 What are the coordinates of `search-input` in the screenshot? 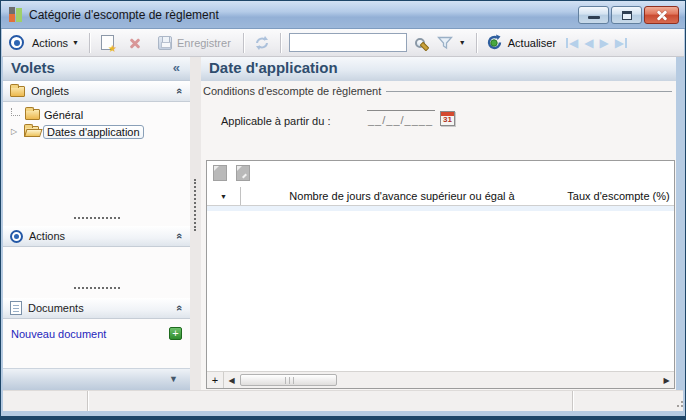 It's located at (348, 42).